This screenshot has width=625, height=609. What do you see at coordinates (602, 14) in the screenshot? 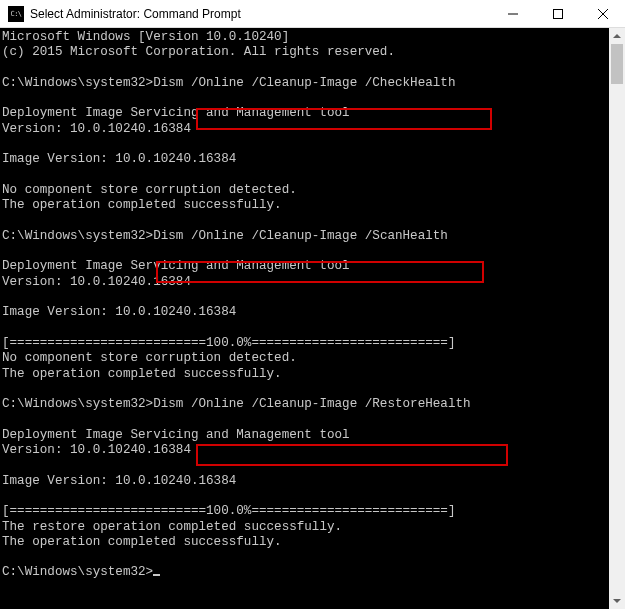
I see `close-button` at bounding box center [602, 14].